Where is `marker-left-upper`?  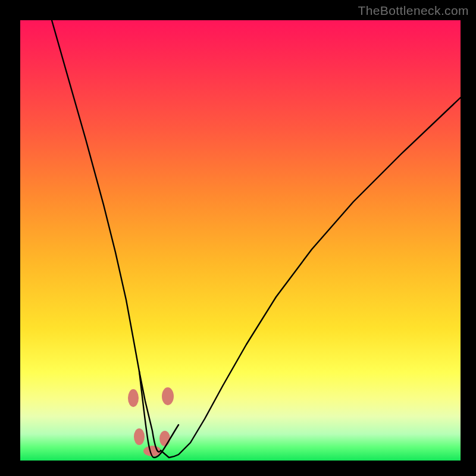 marker-left-upper is located at coordinates (133, 398).